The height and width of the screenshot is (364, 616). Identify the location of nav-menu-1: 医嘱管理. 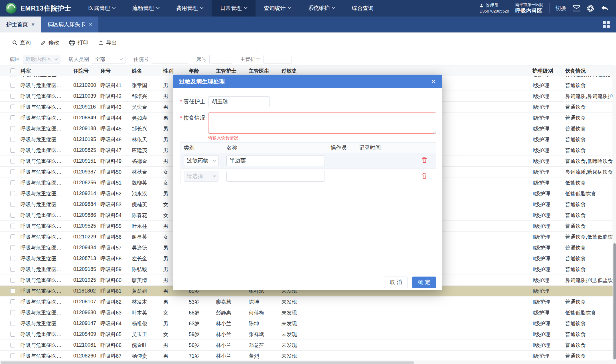
(102, 8).